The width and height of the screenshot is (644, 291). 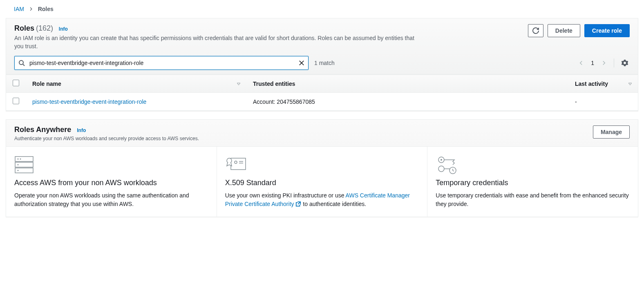 I want to click on row-checkbox, so click(x=16, y=101).